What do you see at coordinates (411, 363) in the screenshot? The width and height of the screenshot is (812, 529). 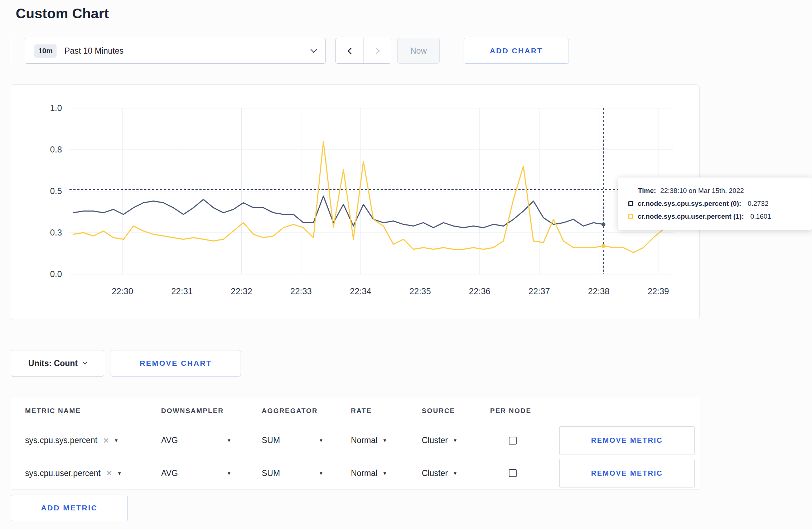 I see `chart-controls-row: Units: Count REMOVE CHART` at bounding box center [411, 363].